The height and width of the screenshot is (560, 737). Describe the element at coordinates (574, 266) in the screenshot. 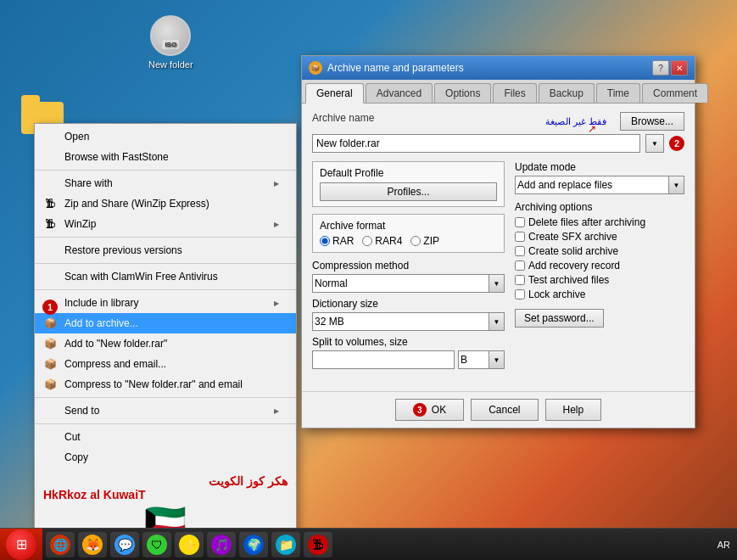

I see `option-recovery-label: Add recovery record` at that location.